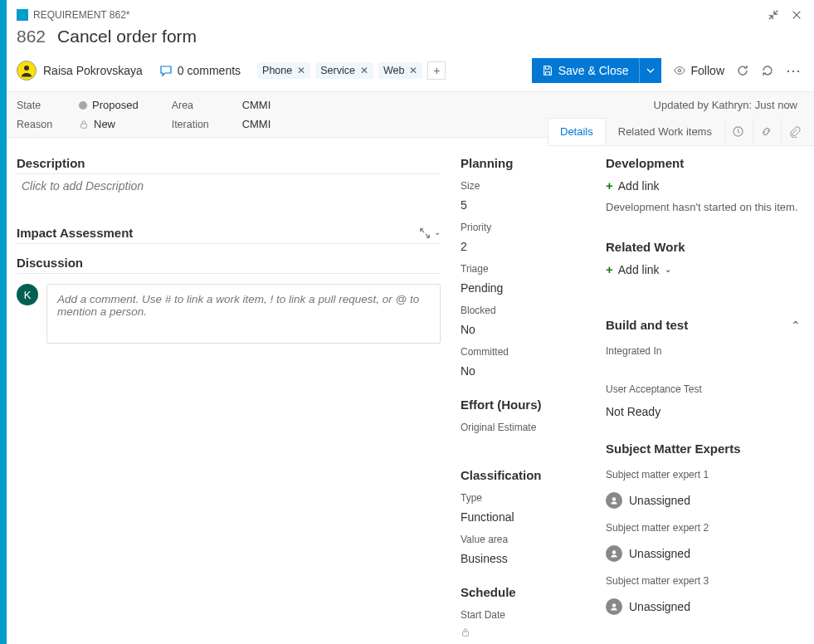 The width and height of the screenshot is (814, 644). What do you see at coordinates (704, 269) in the screenshot?
I see `related-add-link: + Add link ⌄` at bounding box center [704, 269].